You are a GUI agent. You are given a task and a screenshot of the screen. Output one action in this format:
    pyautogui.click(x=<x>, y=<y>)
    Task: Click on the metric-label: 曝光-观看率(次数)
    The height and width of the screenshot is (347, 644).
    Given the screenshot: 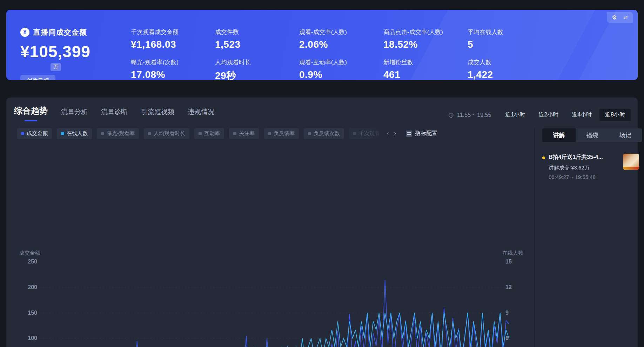 What is the action you would take?
    pyautogui.click(x=155, y=62)
    